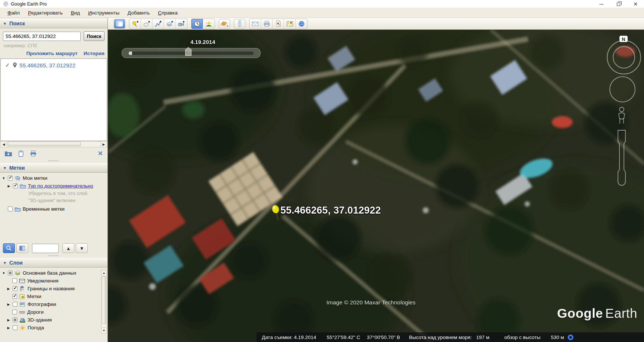 This screenshot has width=644, height=342. What do you see at coordinates (100, 153) in the screenshot?
I see `clear-search-icon: ✕` at bounding box center [100, 153].